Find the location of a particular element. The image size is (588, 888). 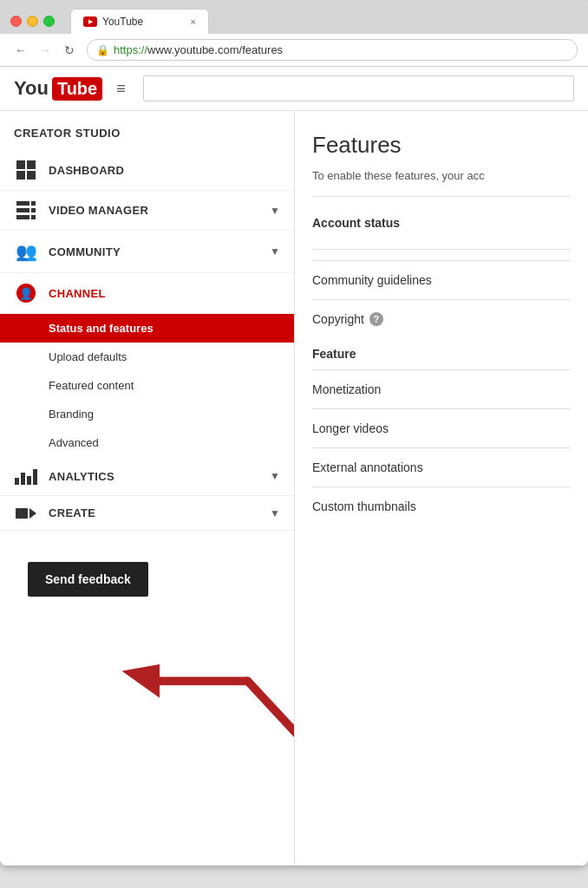

ssl-icon: 🔒 is located at coordinates (102, 50).